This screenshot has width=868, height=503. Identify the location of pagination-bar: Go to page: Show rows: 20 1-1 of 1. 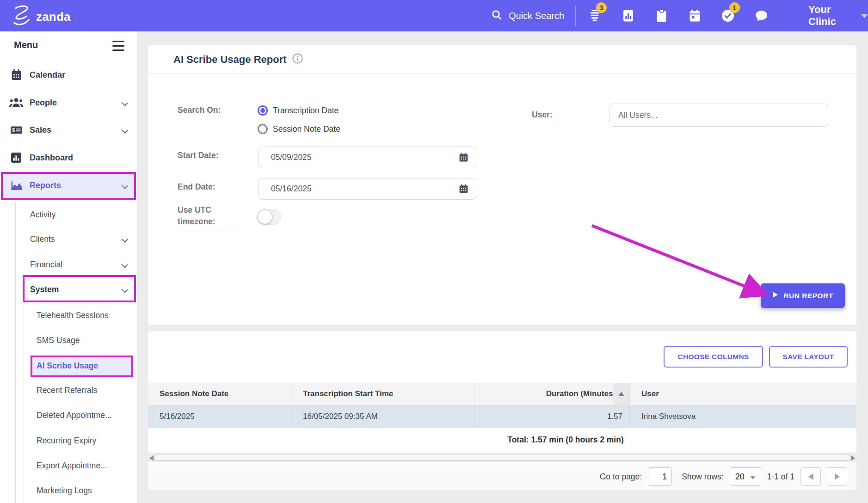
(502, 476).